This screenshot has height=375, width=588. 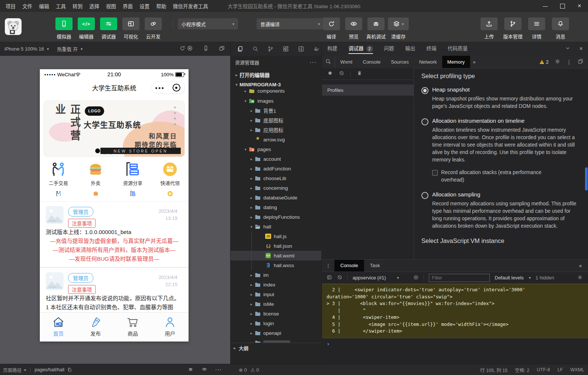 What do you see at coordinates (276, 285) in the screenshot?
I see `tree-item-index: ▸index` at bounding box center [276, 285].